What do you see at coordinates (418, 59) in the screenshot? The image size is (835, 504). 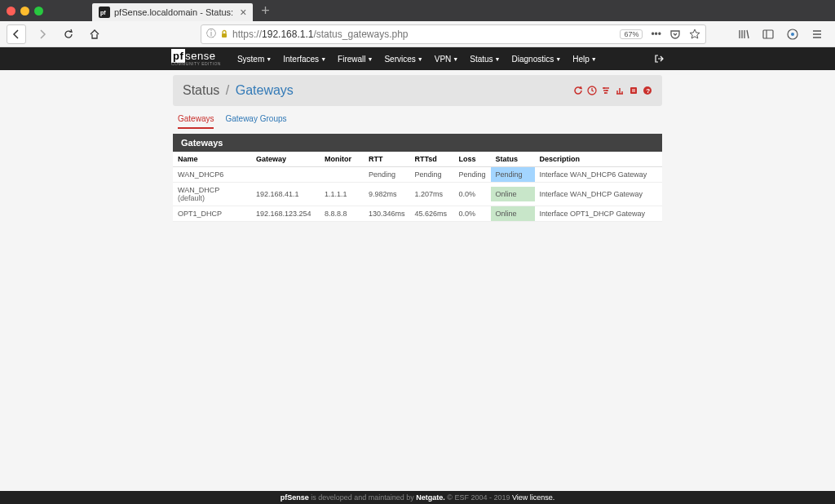 I see `main-menu: System▼ Interfaces▼ Firewall▼ Services▼ …` at bounding box center [418, 59].